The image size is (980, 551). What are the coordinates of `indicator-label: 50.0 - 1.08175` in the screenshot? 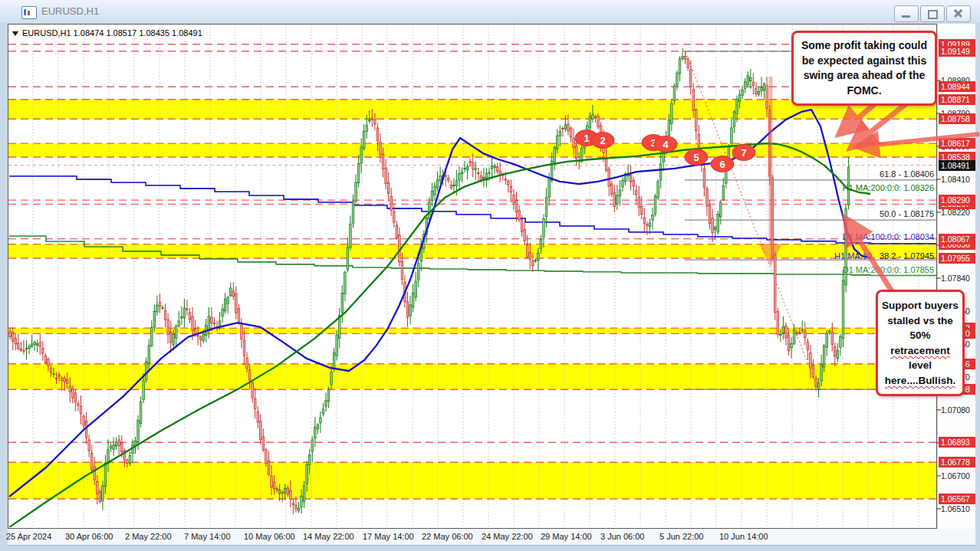 It's located at (906, 214).